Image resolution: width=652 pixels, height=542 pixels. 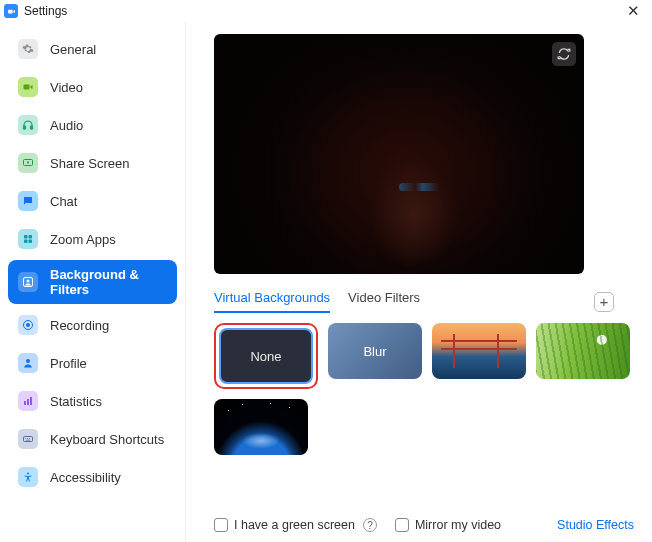 I want to click on sidebar-item-zoom-apps: Zoom Apps, so click(x=92, y=239).